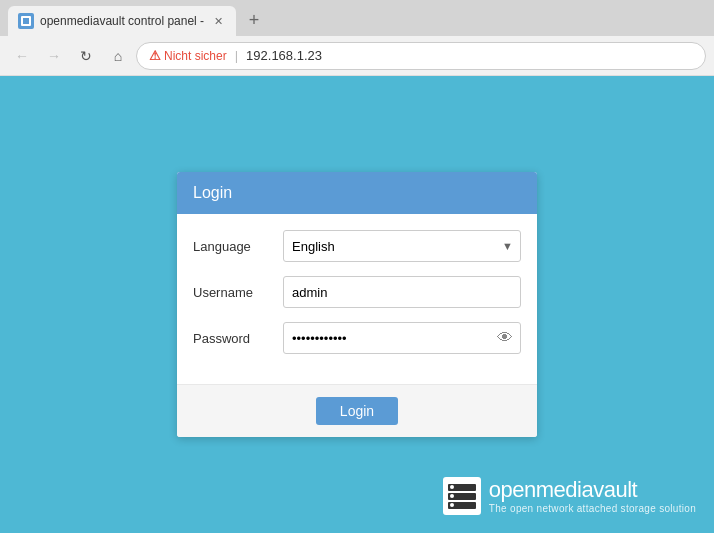  I want to click on tab-favicon, so click(26, 21).